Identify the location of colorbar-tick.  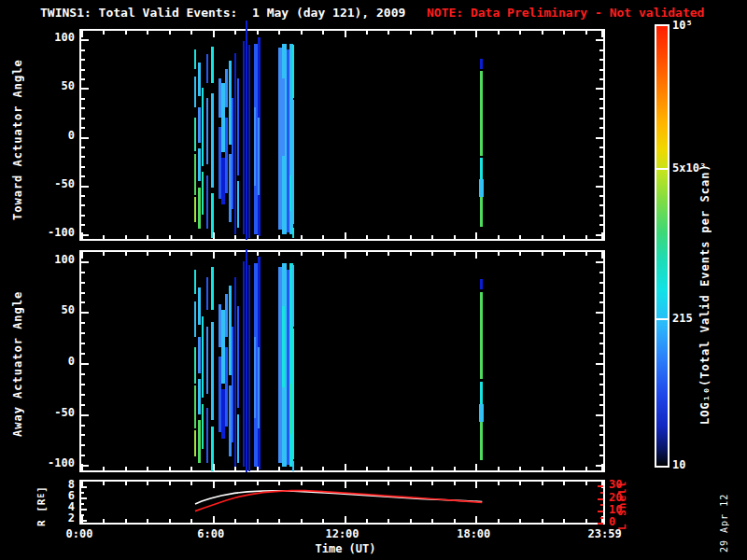
(662, 319).